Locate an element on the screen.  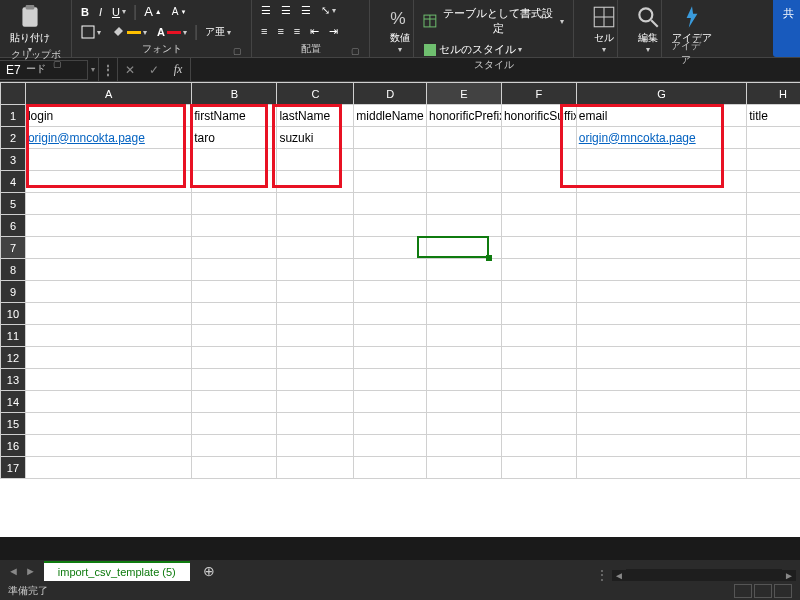
row-header-13: 13 is located at coordinates (14, 380).